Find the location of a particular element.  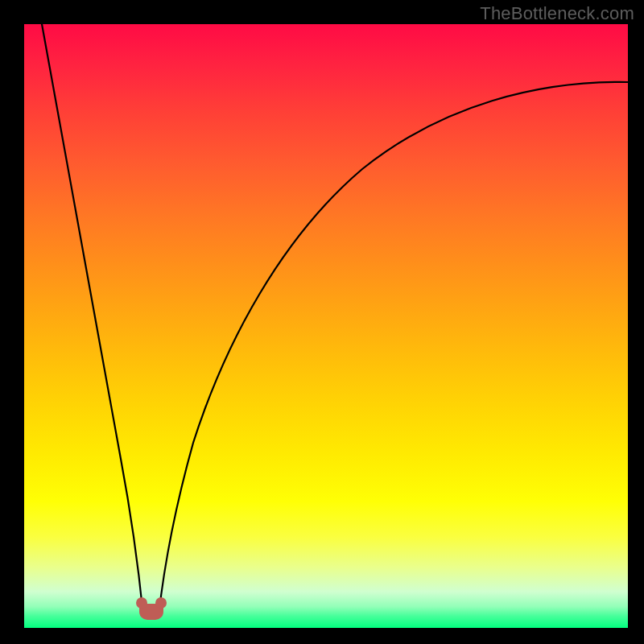

watermark-text: TheBottleneck.com is located at coordinates (557, 14).